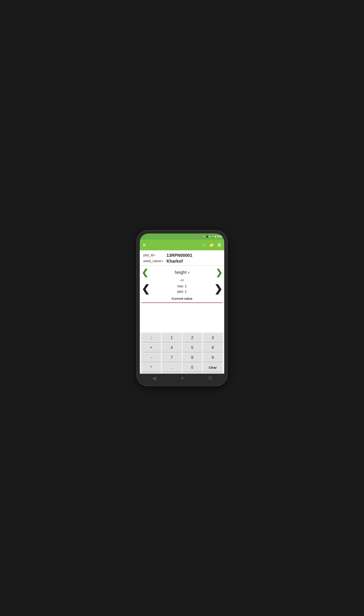 This screenshot has height=616, width=364. I want to click on menu-button: ≡, so click(144, 245).